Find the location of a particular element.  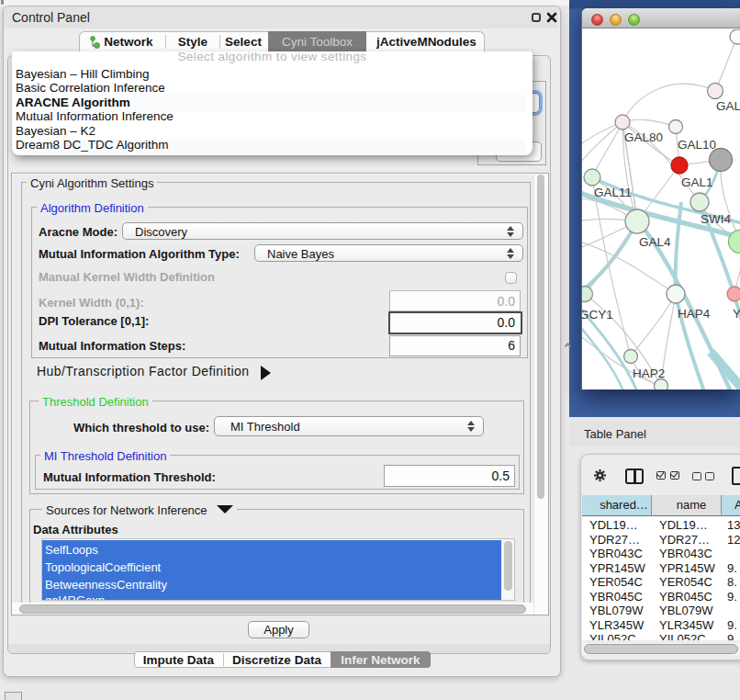

svg-text: HAP2 is located at coordinates (648, 373).